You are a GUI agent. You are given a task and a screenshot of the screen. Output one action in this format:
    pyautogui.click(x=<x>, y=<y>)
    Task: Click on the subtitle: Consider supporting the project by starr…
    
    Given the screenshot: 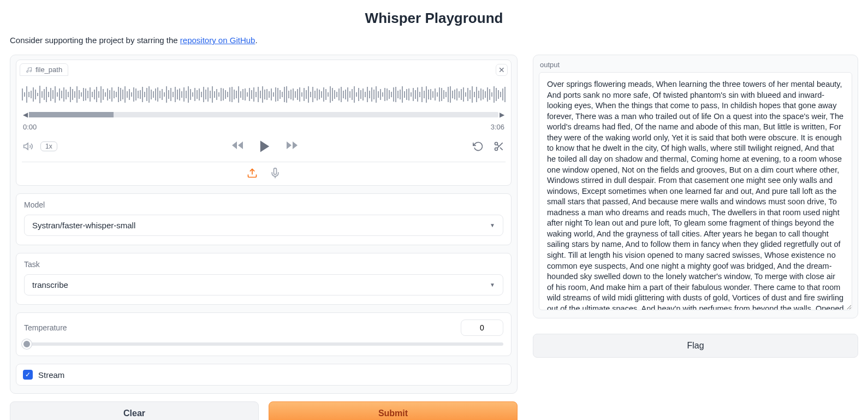 What is the action you would take?
    pyautogui.click(x=434, y=44)
    